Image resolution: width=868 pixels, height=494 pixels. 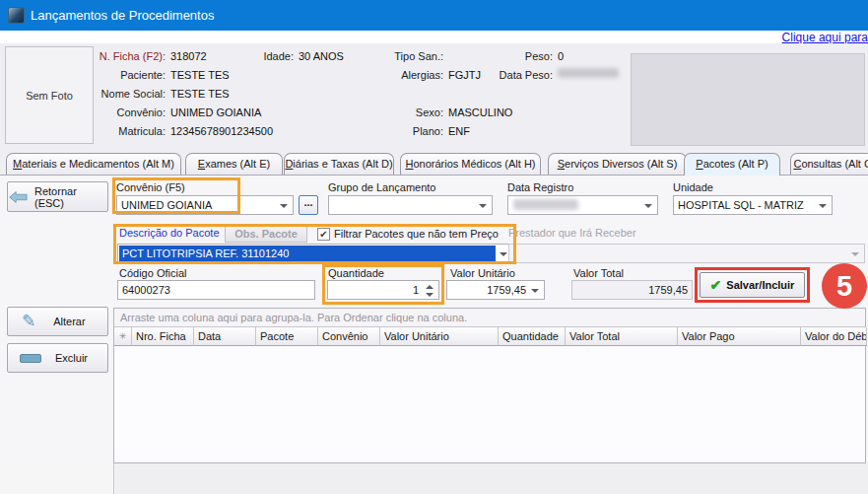 What do you see at coordinates (492, 479) in the screenshot?
I see `bottom-panel-right` at bounding box center [492, 479].